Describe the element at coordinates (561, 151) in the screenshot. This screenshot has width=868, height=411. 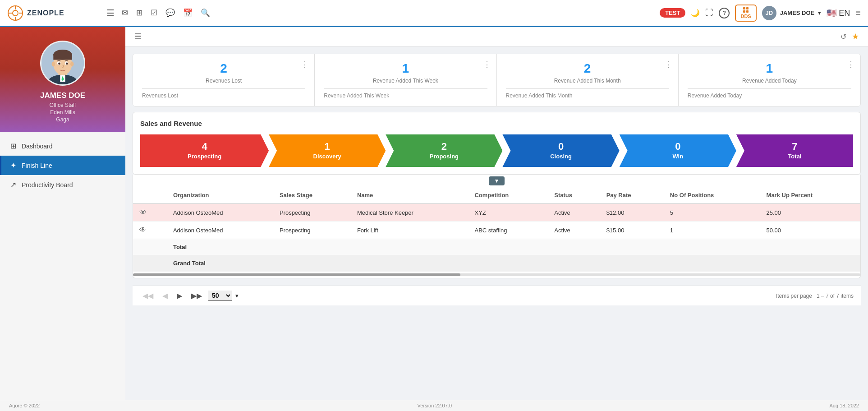
I see `funnel-step-closing: 0 Closing` at that location.